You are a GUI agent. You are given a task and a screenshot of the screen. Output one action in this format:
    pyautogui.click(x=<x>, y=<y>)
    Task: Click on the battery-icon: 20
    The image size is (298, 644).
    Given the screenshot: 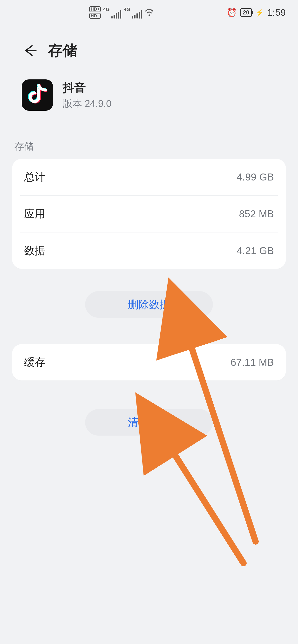 What is the action you would take?
    pyautogui.click(x=246, y=12)
    